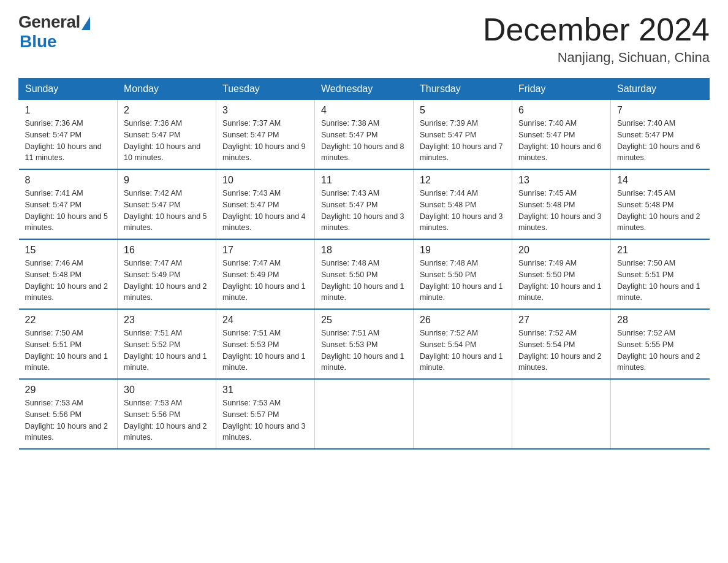  Describe the element at coordinates (69, 274) in the screenshot. I see `table-row: 15 Sunrise: 7:46 AM Sunset: 5:48 PM Dayl…` at that location.